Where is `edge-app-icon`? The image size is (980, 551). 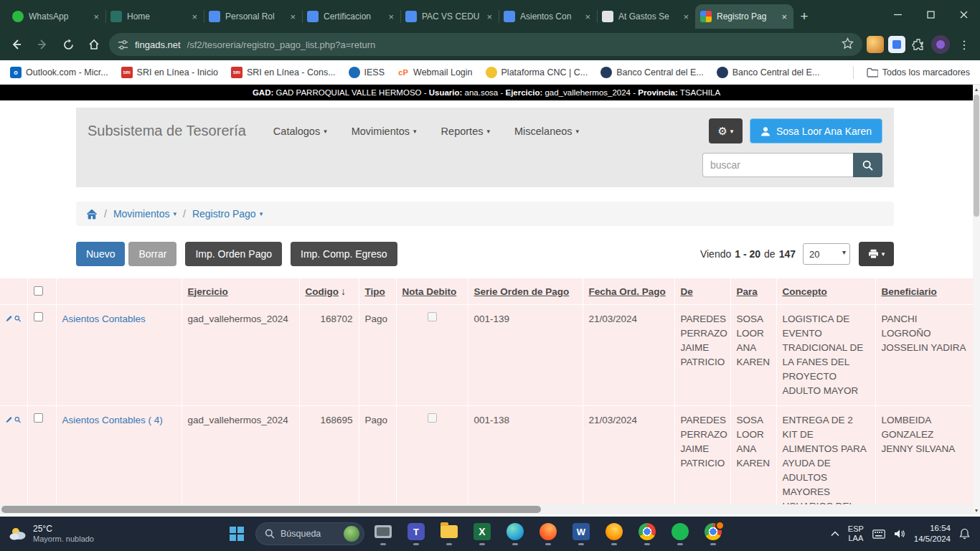 edge-app-icon is located at coordinates (515, 534).